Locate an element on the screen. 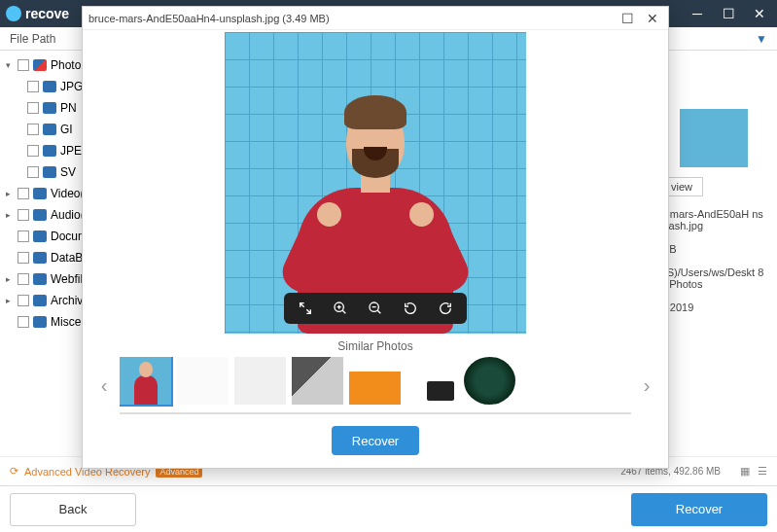  grid-view-icon: ▦ is located at coordinates (745, 471).